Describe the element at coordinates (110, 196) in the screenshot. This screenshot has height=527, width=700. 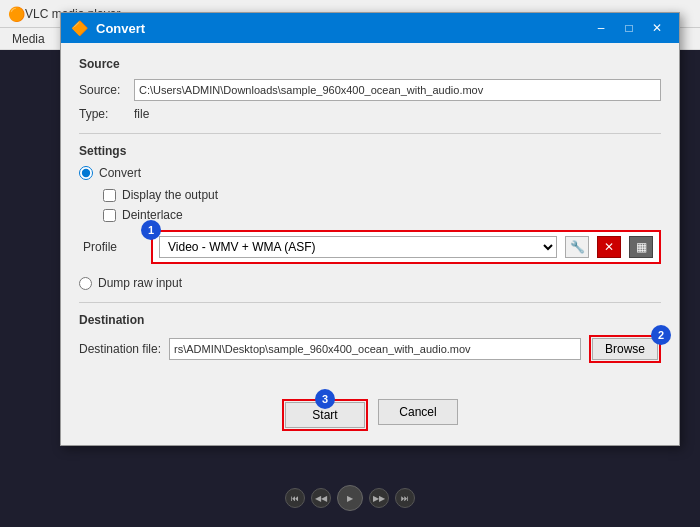
I see `display-output-checkbox` at that location.